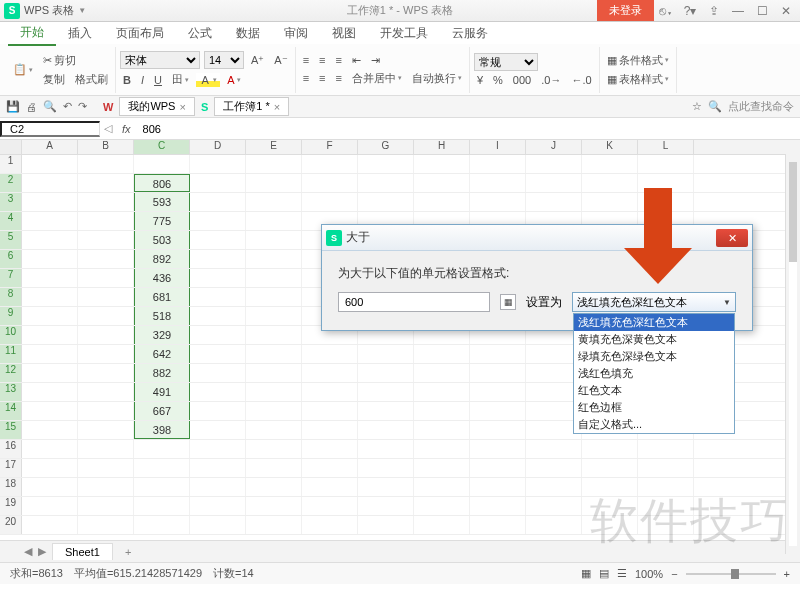  Describe the element at coordinates (11, 354) in the screenshot. I see `row-header: 11` at that location.